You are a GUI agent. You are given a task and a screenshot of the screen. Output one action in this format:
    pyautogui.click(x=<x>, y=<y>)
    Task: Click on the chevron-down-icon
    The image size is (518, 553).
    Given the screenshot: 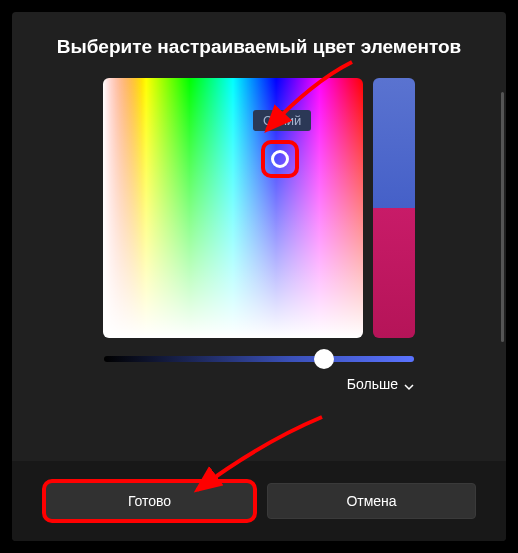 What is the action you would take?
    pyautogui.click(x=409, y=384)
    